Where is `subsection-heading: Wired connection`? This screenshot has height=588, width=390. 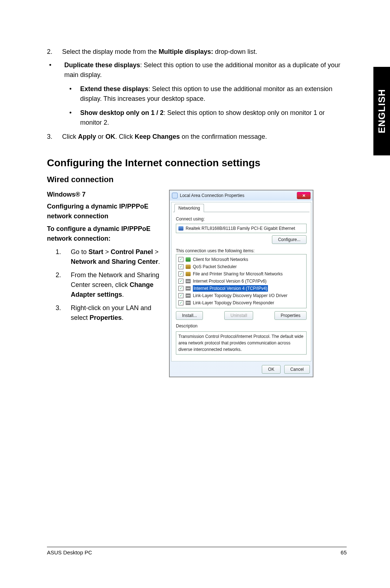 subsection-heading: Wired connection is located at coordinates (197, 179).